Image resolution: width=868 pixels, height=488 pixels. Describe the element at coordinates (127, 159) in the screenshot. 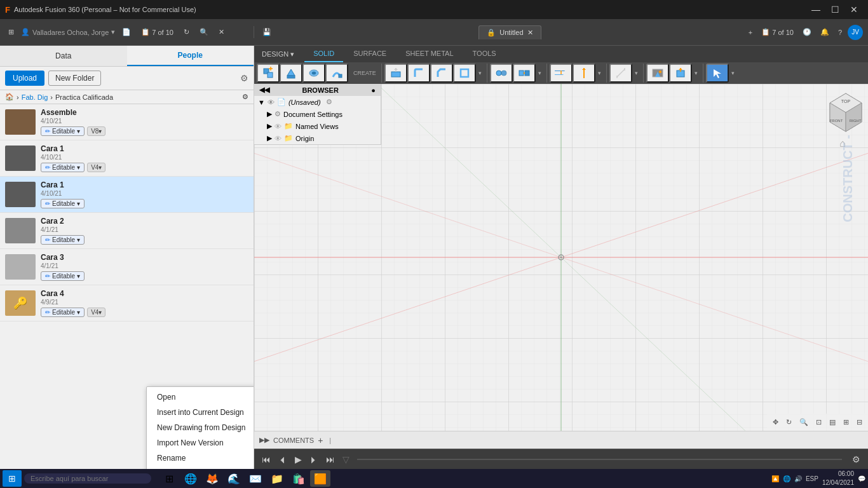

I see `file-item-cara1-first: Cara 1 4/10/21 ✏ Editable ▾ V4 ▾` at that location.